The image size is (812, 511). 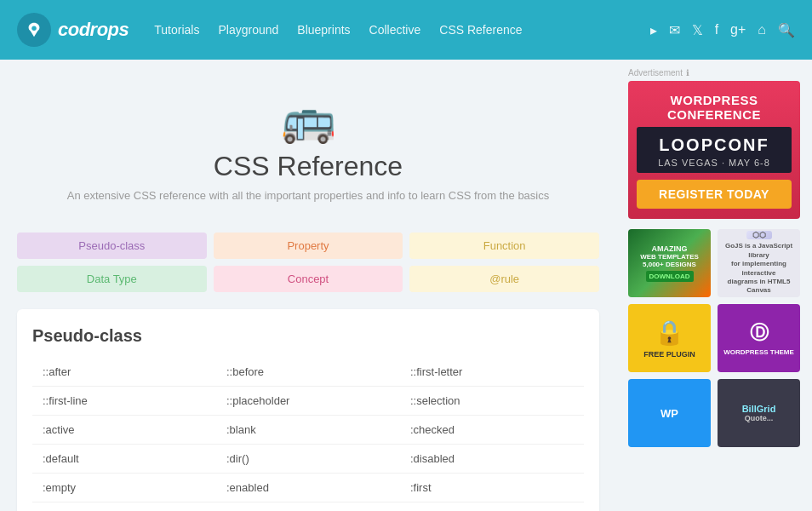 I want to click on cat-property: Property, so click(x=308, y=245).